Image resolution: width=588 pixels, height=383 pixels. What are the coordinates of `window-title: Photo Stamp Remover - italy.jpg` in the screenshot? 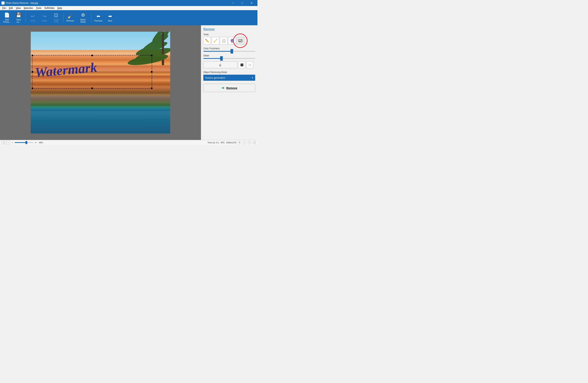 It's located at (22, 3).